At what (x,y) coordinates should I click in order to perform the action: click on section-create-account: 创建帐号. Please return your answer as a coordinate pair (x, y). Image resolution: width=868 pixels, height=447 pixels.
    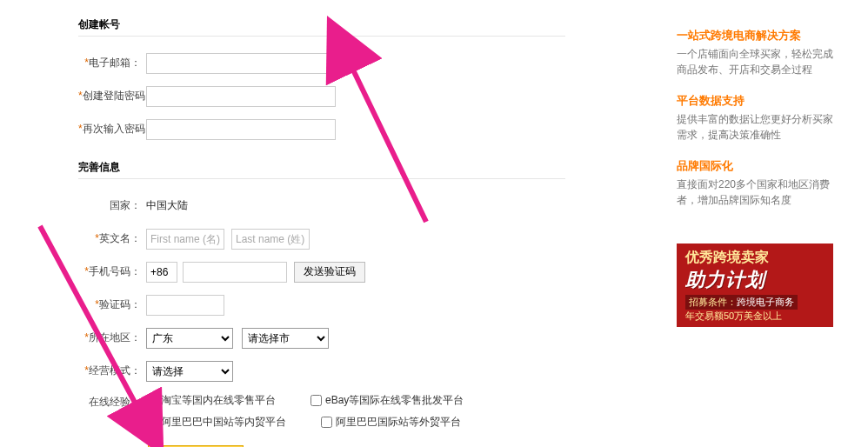
    Looking at the image, I should click on (322, 27).